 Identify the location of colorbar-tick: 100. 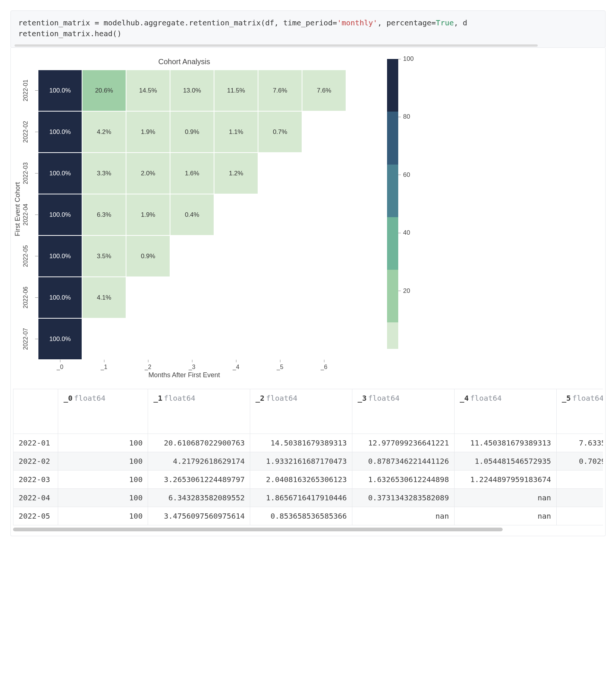
(406, 59).